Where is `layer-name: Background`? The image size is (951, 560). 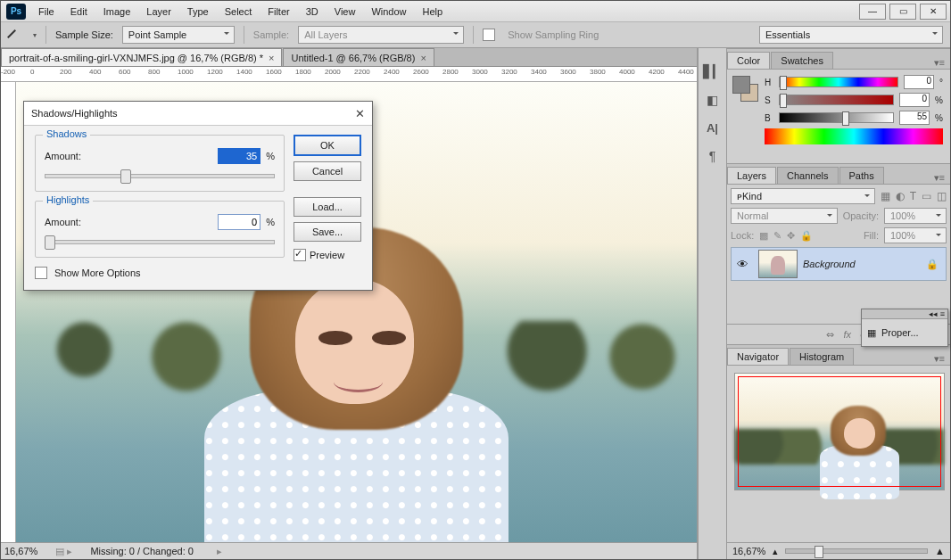 layer-name: Background is located at coordinates (861, 264).